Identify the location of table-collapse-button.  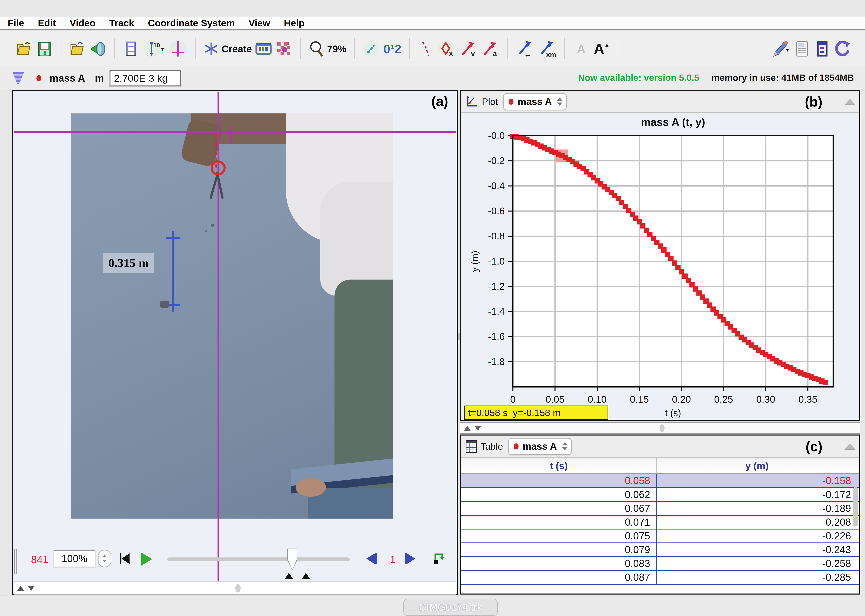
(850, 446).